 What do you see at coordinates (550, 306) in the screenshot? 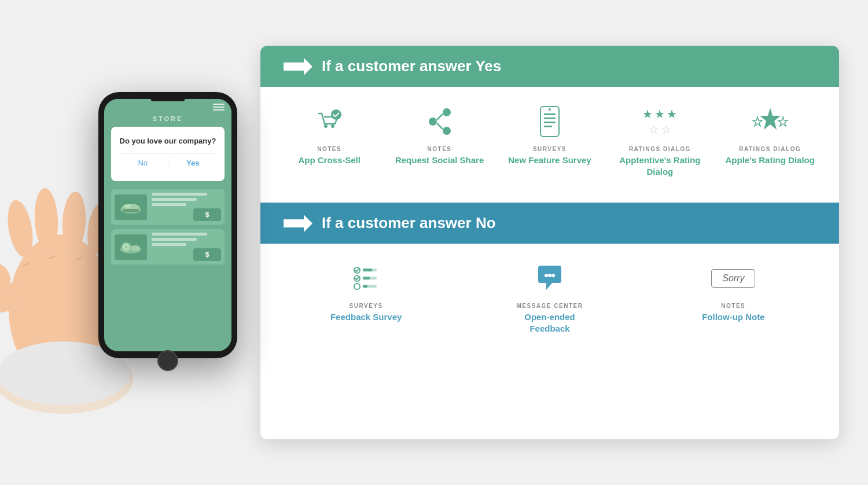
I see `item-category-message: MESSAGE CENTER` at bounding box center [550, 306].